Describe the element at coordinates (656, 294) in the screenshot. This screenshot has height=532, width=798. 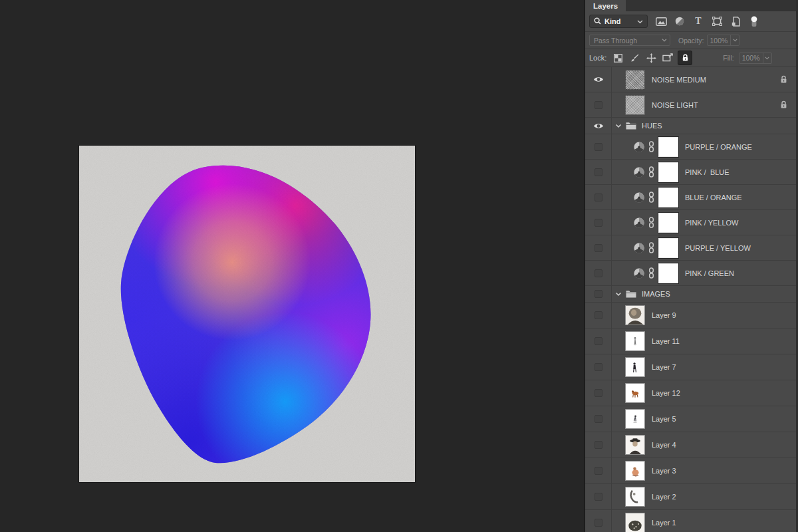
I see `layer-name: IMAGES` at that location.